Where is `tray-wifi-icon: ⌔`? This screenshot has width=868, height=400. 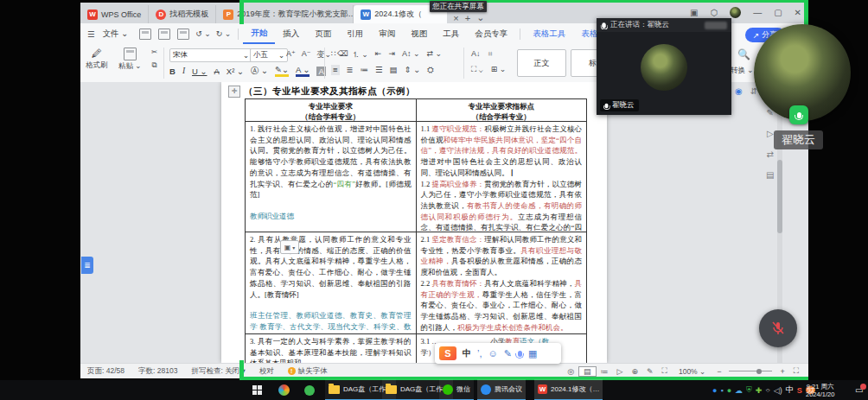 tray-wifi-icon: ⌔ is located at coordinates (768, 390).